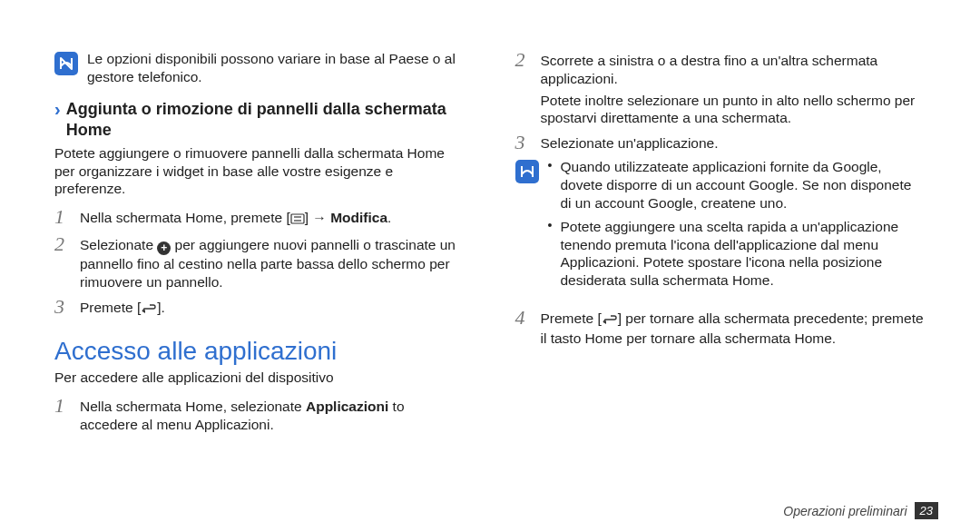  I want to click on step-number: 4, so click(524, 328).